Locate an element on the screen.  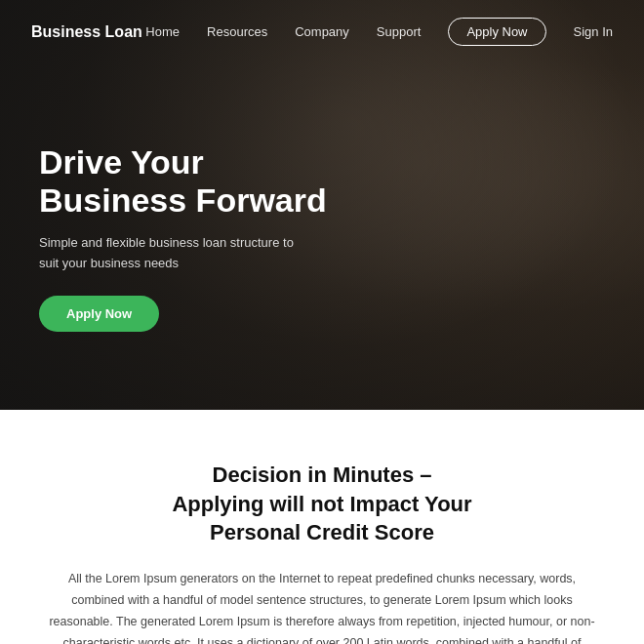
hero-content: Drive Your Business Forward Simple and f… is located at coordinates (195, 238).